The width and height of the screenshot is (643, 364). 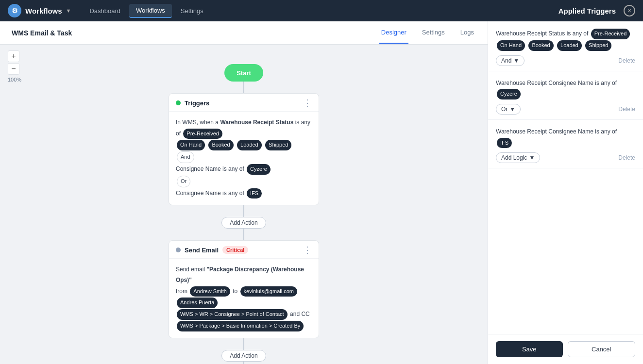 What do you see at coordinates (508, 109) in the screenshot?
I see `logic-select-or: Or ▼` at bounding box center [508, 109].